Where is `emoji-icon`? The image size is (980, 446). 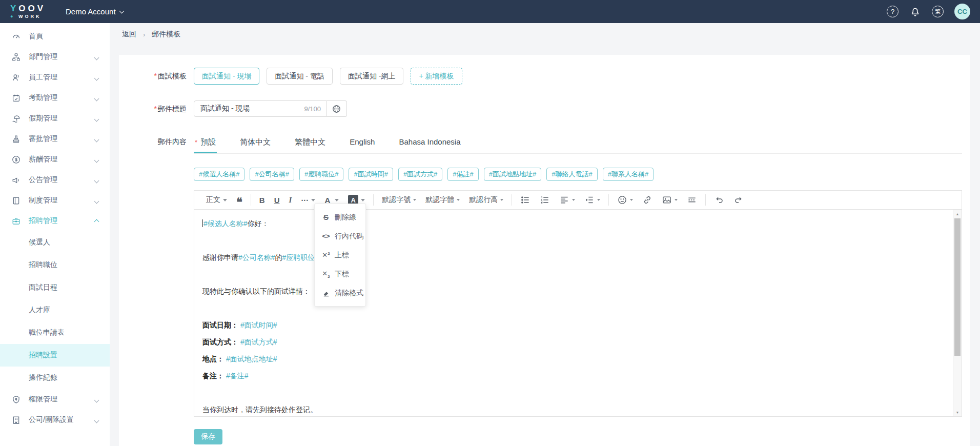 emoji-icon is located at coordinates (622, 200).